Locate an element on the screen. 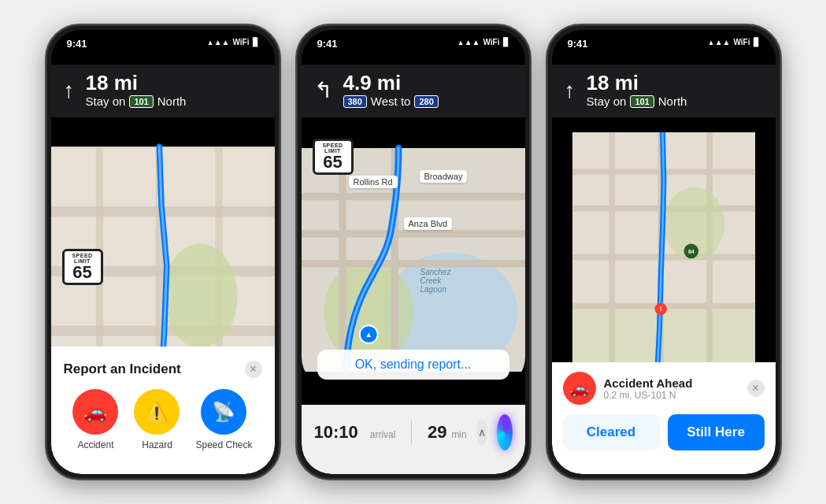 This screenshot has height=504, width=826. highway-badge-3: 101 is located at coordinates (642, 102).